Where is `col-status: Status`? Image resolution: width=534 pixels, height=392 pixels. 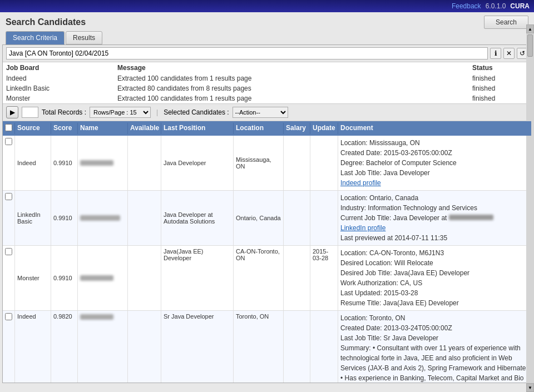
col-status: Status is located at coordinates (500, 68).